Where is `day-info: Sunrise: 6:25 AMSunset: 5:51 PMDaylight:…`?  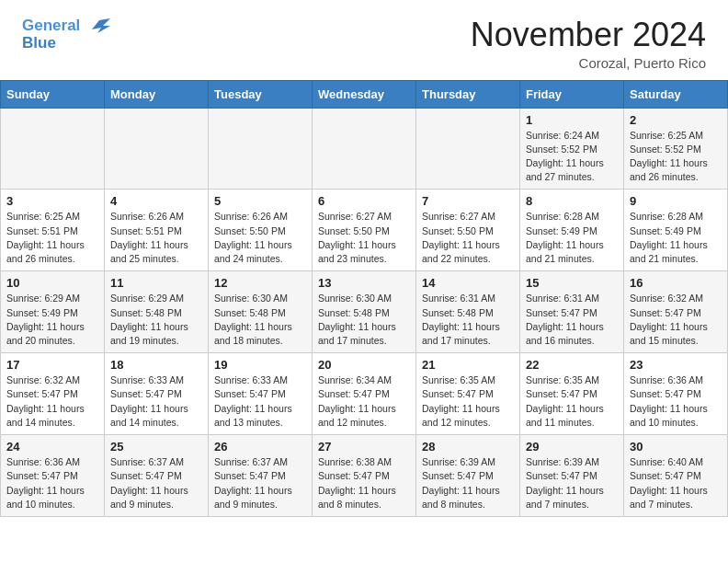 day-info: Sunrise: 6:25 AMSunset: 5:51 PMDaylight:… is located at coordinates (52, 237).